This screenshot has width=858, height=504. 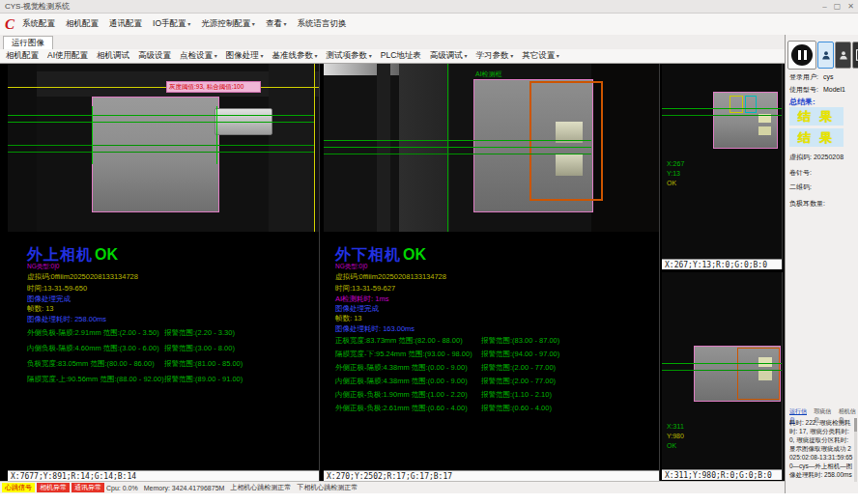 I want to click on cursor-readout: X:311;Y:980;R:0;G:0;B:0, so click(x=722, y=475).